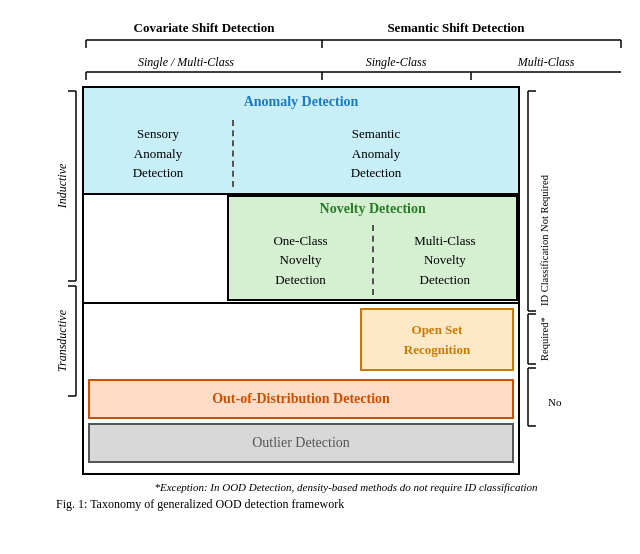  What do you see at coordinates (301, 249) in the screenshot?
I see `novelty-row: Novelty Detection One-ClassNoveltyDetect…` at bounding box center [301, 249].